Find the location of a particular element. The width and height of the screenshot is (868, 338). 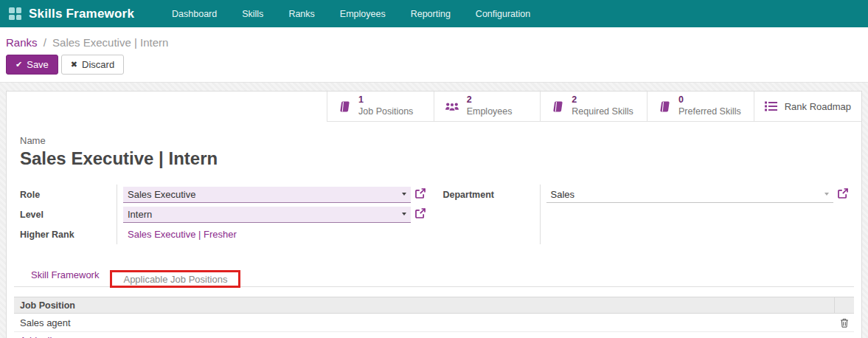

stat-label: Employees is located at coordinates (490, 112).